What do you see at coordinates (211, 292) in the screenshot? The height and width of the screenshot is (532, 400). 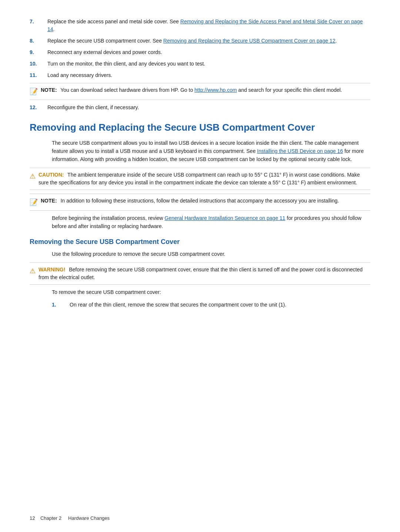 I see `to-remove-para: To remove the secure USB compartment cov…` at bounding box center [211, 292].